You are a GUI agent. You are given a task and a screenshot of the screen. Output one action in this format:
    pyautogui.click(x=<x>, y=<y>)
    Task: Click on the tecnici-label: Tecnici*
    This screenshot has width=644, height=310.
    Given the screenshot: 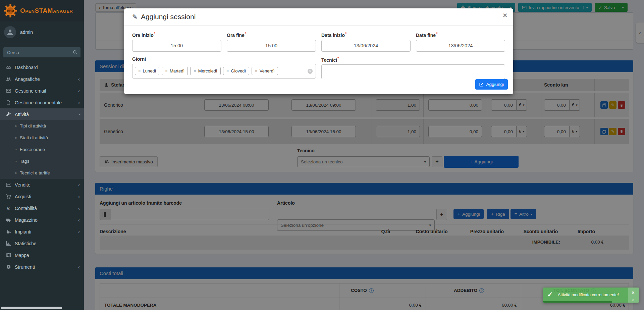 What is the action you would take?
    pyautogui.click(x=413, y=60)
    